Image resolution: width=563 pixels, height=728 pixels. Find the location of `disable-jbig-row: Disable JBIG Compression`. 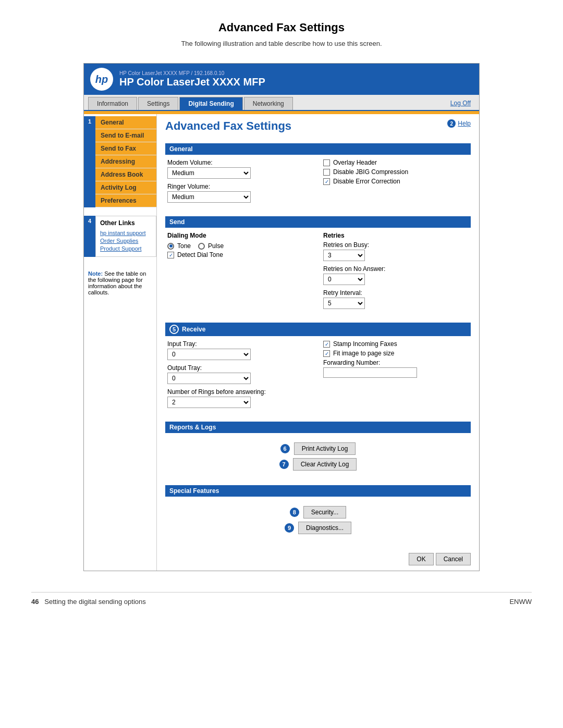

disable-jbig-row: Disable JBIG Compression is located at coordinates (396, 172).